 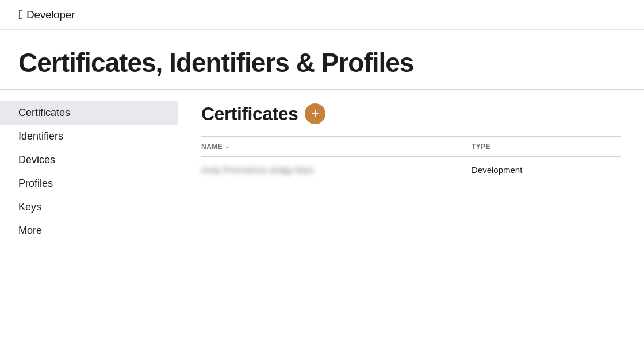 I want to click on sidebar-item-devices: Devices, so click(x=89, y=160).